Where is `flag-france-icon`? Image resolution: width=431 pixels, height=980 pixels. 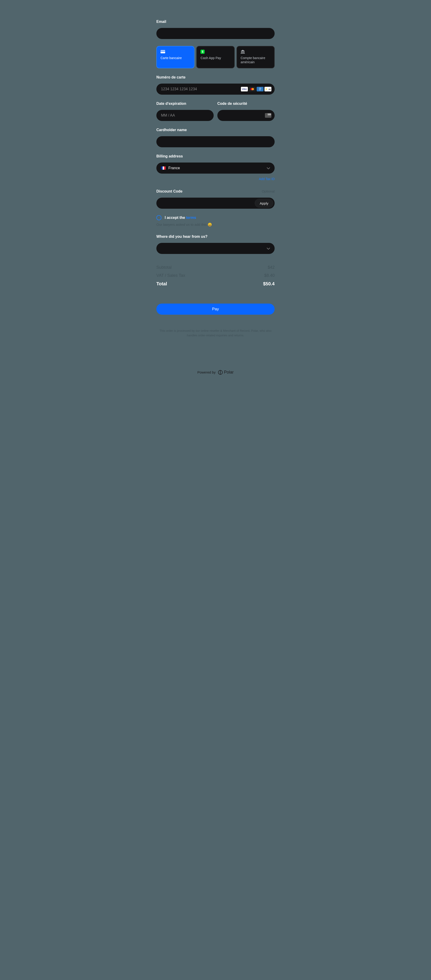 flag-france-icon is located at coordinates (163, 168).